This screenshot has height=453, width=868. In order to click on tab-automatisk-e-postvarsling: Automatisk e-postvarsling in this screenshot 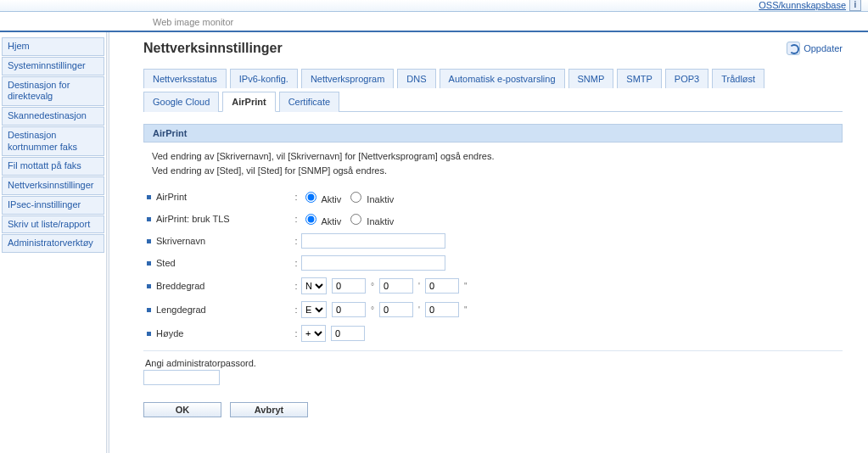, I will do `click(502, 78)`.